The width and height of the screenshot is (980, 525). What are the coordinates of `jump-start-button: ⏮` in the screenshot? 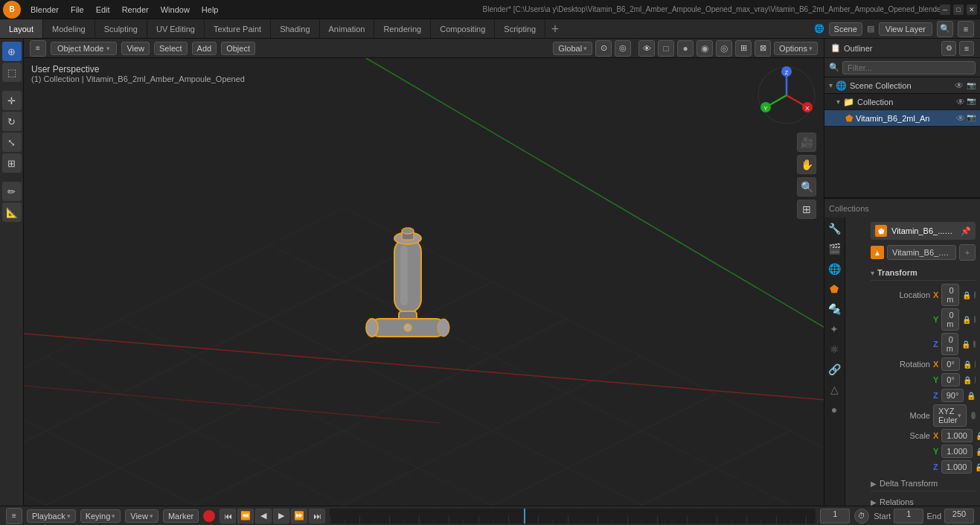 It's located at (228, 516).